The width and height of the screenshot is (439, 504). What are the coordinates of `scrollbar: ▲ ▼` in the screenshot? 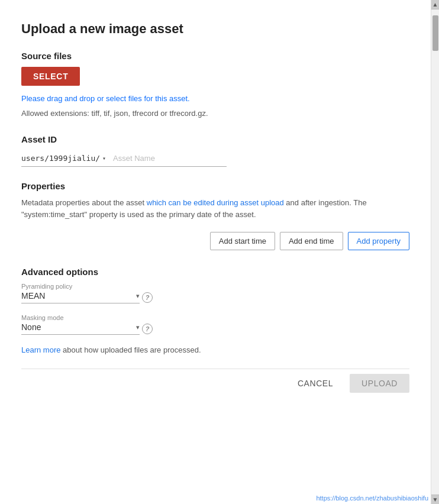 It's located at (435, 252).